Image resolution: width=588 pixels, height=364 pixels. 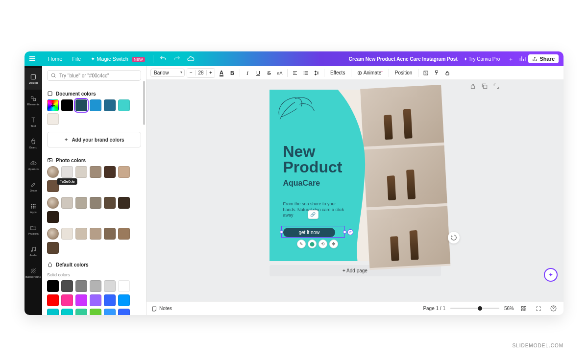 What do you see at coordinates (434, 309) in the screenshot?
I see `page-indicator: Page 1 / 1` at bounding box center [434, 309].